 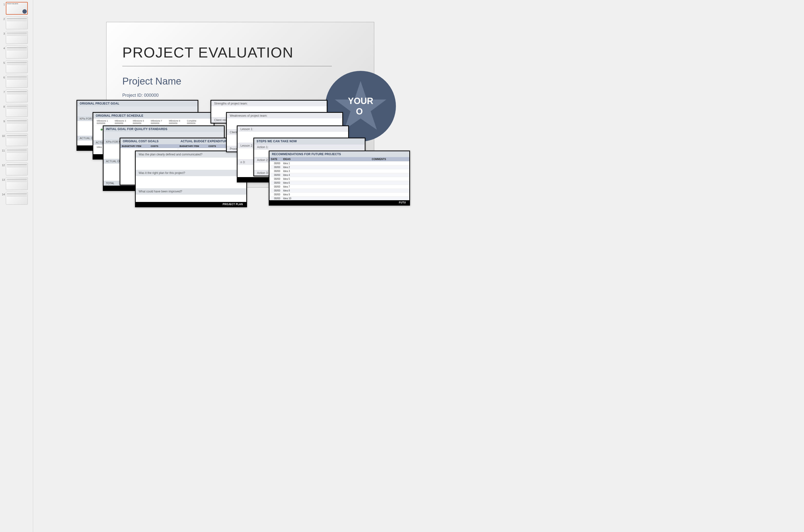 What do you see at coordinates (16, 8) in the screenshot?
I see `slide-thumbnail: 1PROJECT EVALUATION` at bounding box center [16, 8].